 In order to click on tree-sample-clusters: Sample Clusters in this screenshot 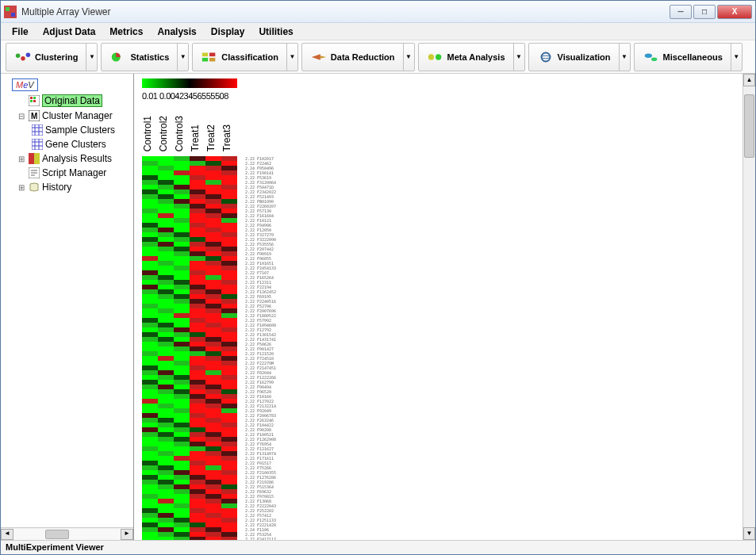, I will do `click(67, 130)`.